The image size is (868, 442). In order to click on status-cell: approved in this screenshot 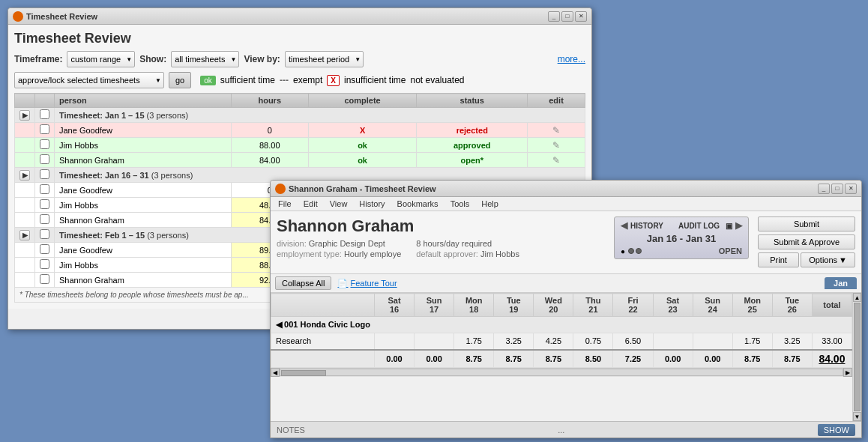, I will do `click(472, 145)`.